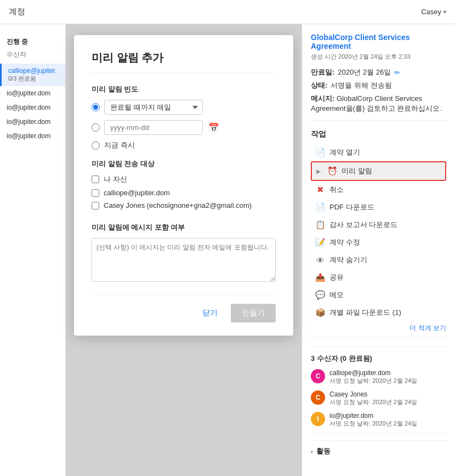  I want to click on date-input, so click(153, 127).